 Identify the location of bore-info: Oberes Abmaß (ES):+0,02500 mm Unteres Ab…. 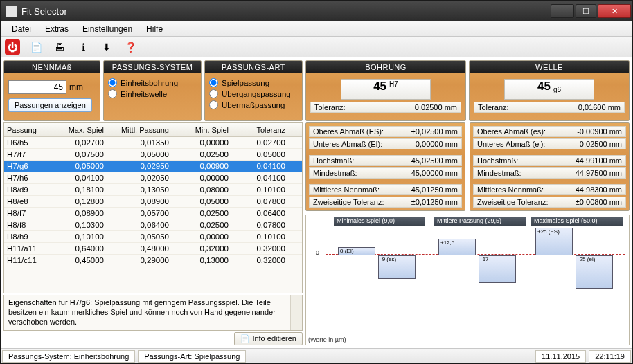
(385, 167).